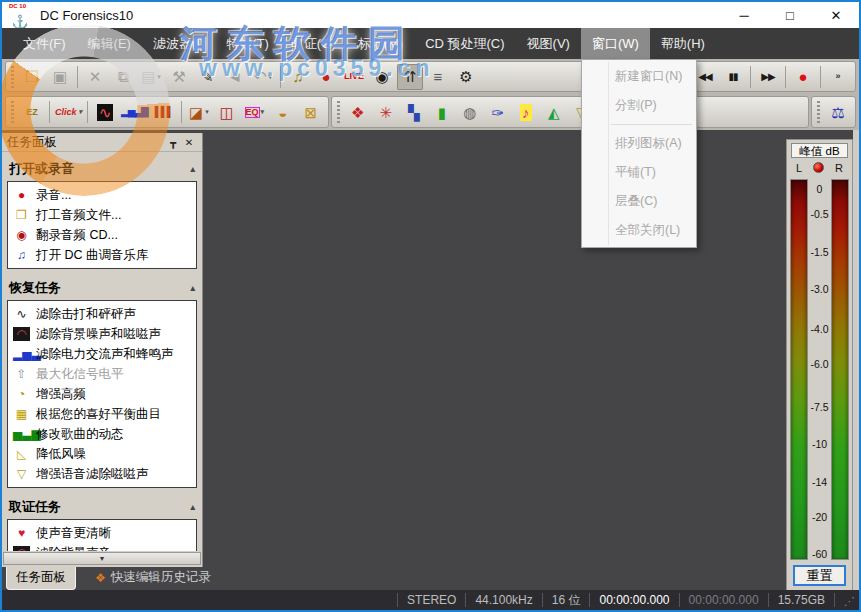  Describe the element at coordinates (768, 77) in the screenshot. I see `fast-forward-button: ▶▶` at that location.